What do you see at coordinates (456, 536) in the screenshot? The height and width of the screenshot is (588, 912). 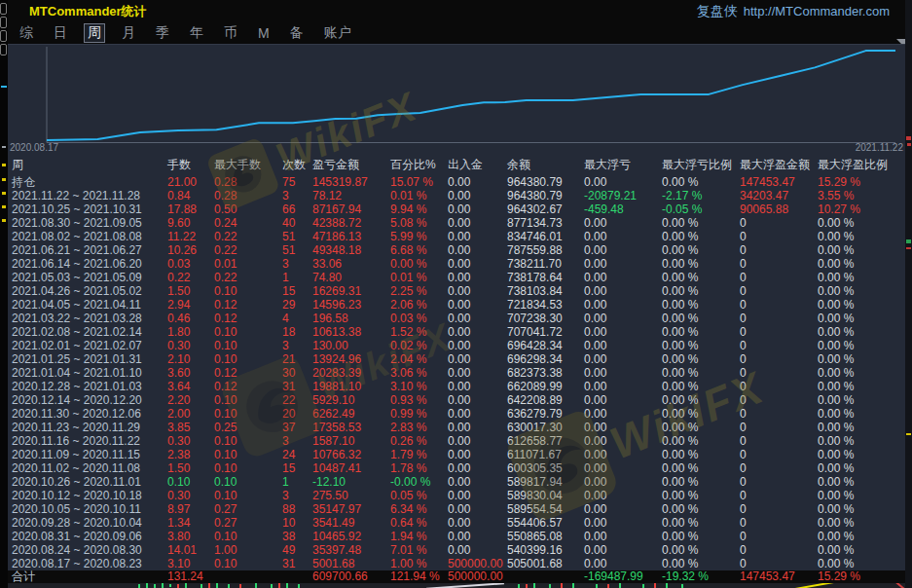 I see `table-row: 2020.08.31 ~ 2020.09.063.800.103810465.9…` at bounding box center [456, 536].